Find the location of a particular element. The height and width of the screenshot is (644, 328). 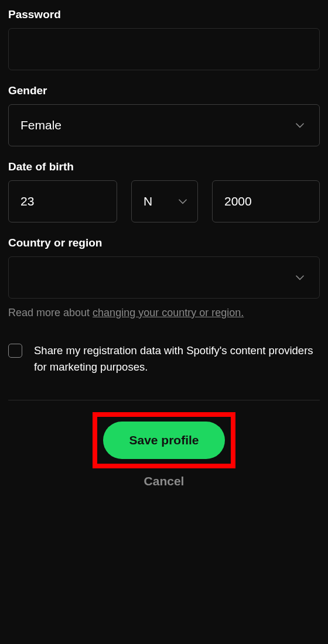

gender-value: Female is located at coordinates (41, 125).